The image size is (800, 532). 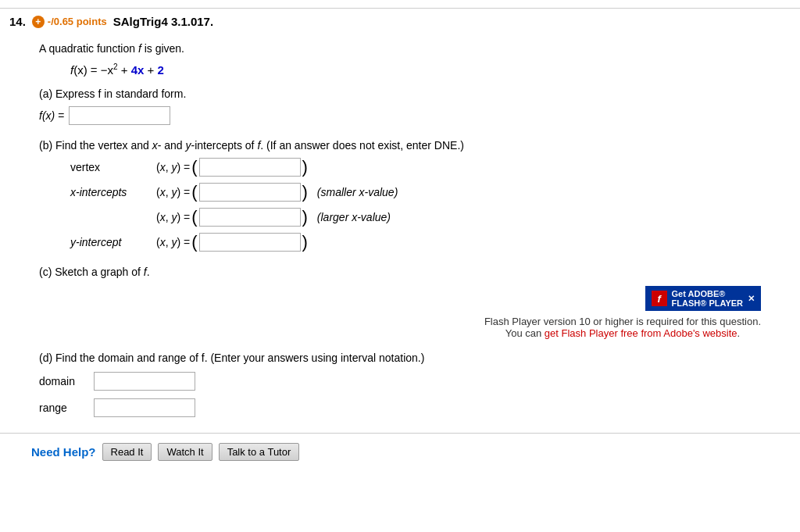 What do you see at coordinates (161, 70) in the screenshot?
I see `formula-blue2: 2` at bounding box center [161, 70].